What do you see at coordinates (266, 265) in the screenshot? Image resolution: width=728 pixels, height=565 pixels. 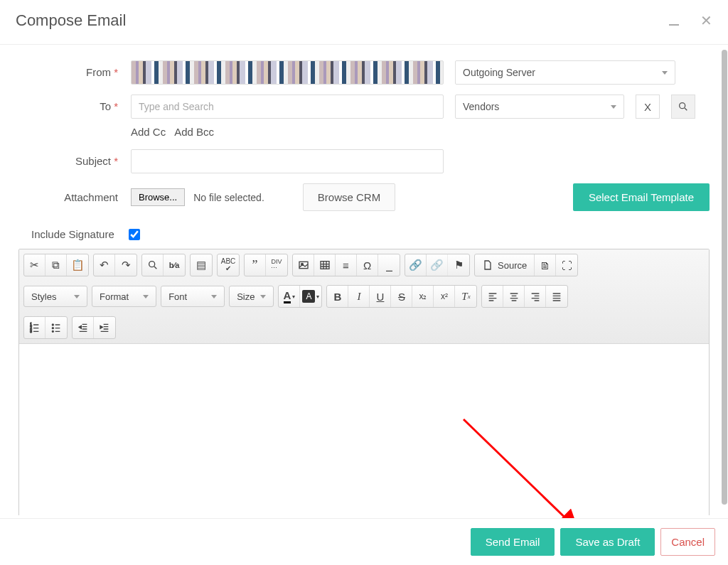 I see `group-blocks: ” DIV⋯` at bounding box center [266, 265].